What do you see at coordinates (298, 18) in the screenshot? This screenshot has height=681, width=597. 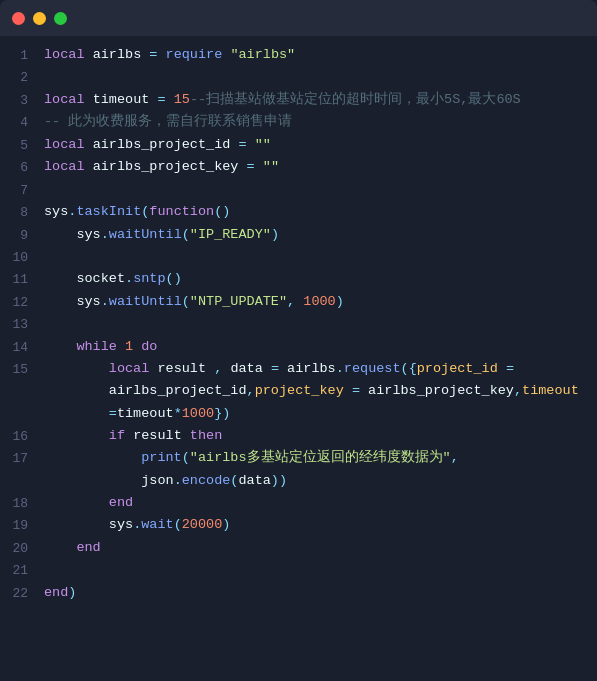 I see `title-bar` at bounding box center [298, 18].